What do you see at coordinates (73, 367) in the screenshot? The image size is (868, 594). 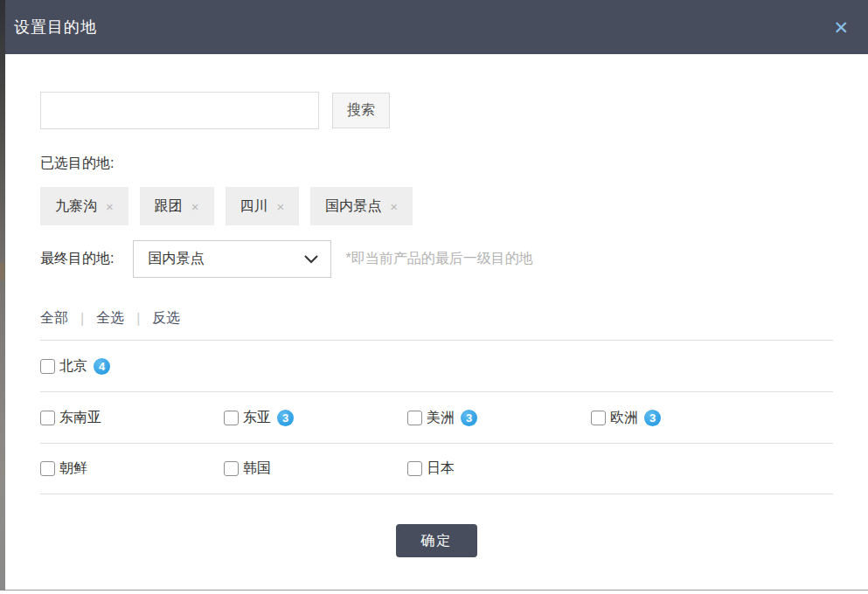 I see `dest-label: 北京` at bounding box center [73, 367].